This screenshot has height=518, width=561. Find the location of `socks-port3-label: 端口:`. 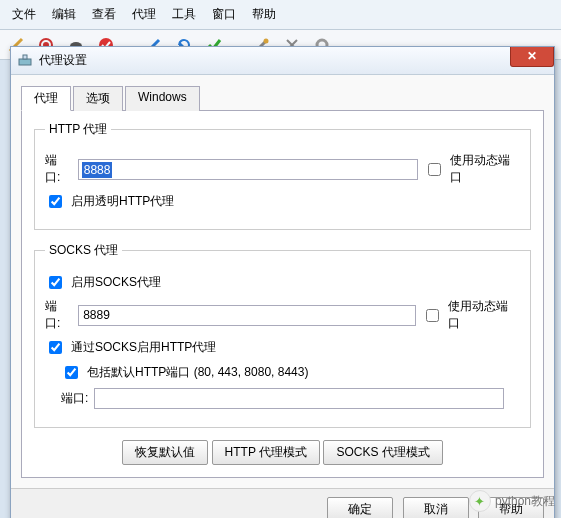

socks-port3-label: 端口: is located at coordinates (74, 398).